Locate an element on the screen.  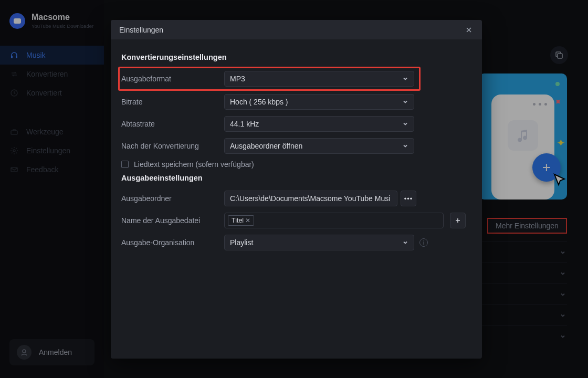
info-icon: i is located at coordinates (424, 243).